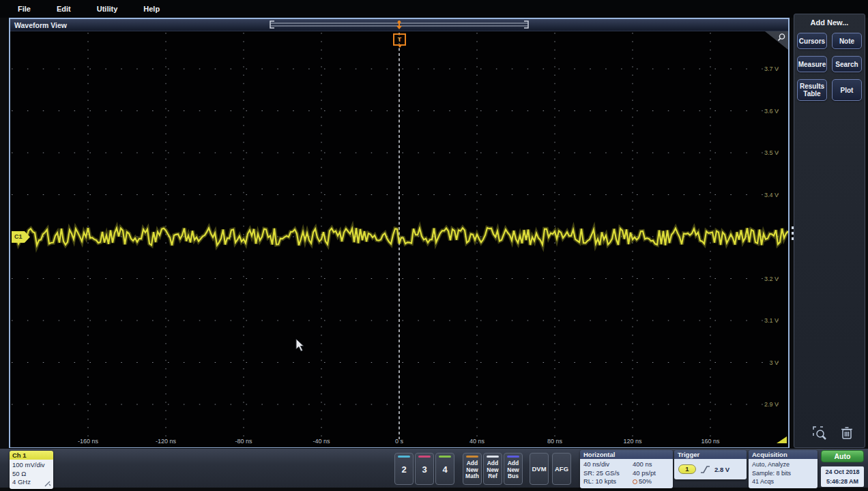  I want to click on add-new-bus-button: AddNewBus, so click(513, 469).